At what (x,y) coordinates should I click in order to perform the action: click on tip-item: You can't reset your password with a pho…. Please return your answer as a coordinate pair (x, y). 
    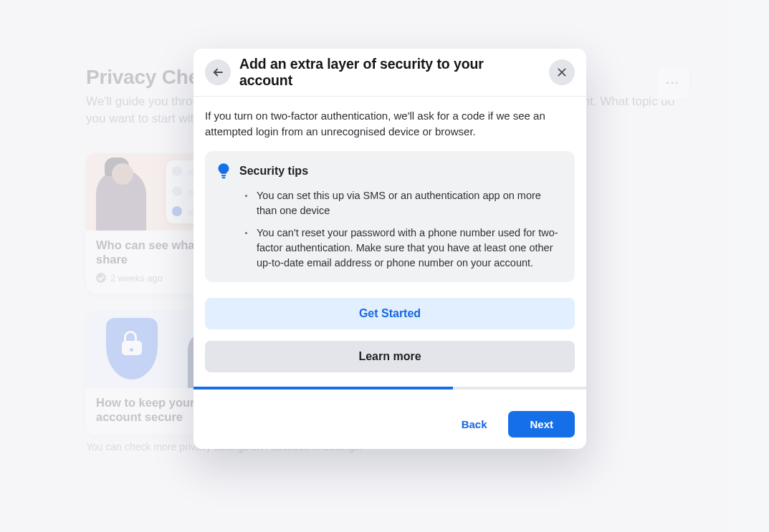
    Looking at the image, I should click on (403, 248).